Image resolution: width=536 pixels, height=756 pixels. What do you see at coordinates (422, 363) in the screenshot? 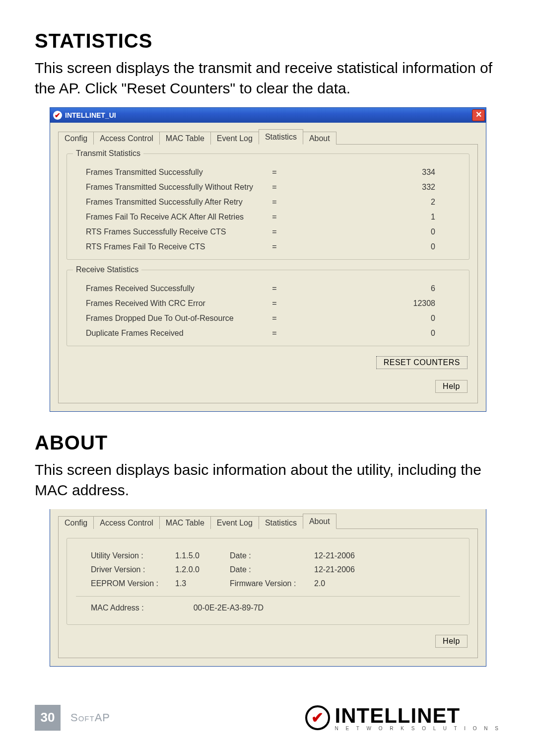
I see `reset-counters-button: RESET COUNTERS` at bounding box center [422, 363].